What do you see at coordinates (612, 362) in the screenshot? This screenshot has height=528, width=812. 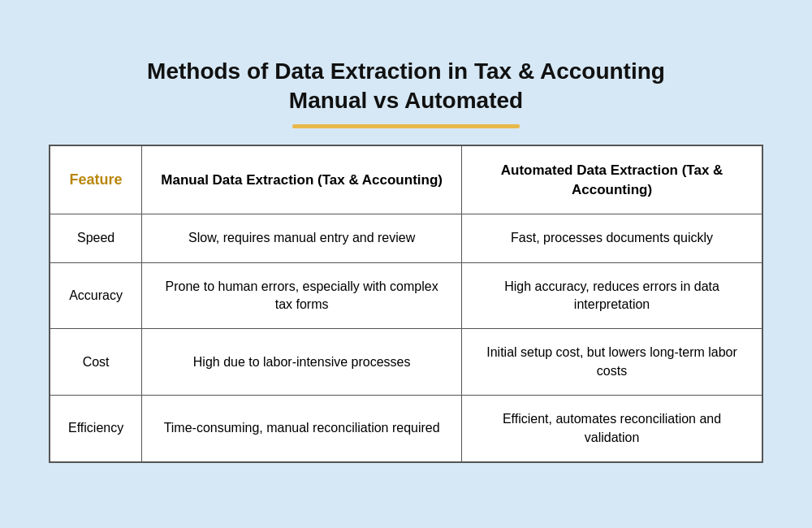 I see `cell-automated-2: Initial setup cost, but lowers long-term…` at bounding box center [612, 362].